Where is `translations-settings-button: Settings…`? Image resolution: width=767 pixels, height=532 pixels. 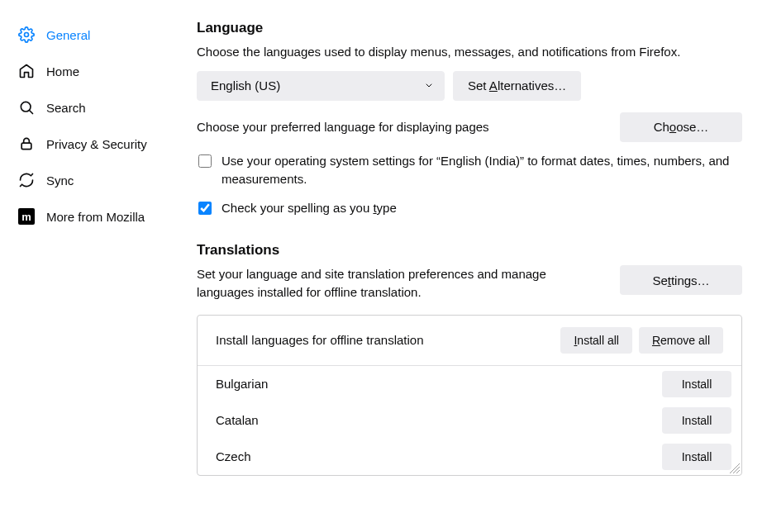
translations-settings-button: Settings… is located at coordinates (681, 280).